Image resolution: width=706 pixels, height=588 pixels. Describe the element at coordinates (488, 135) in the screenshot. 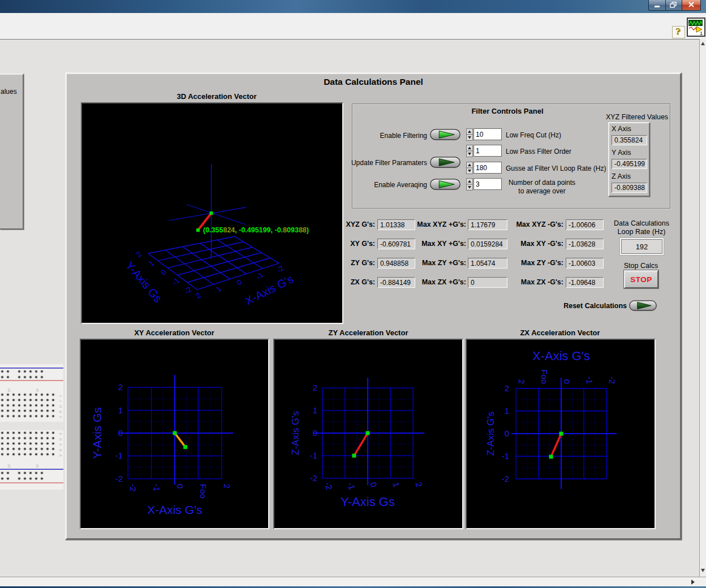

I see `numeric-field-0: 10` at that location.